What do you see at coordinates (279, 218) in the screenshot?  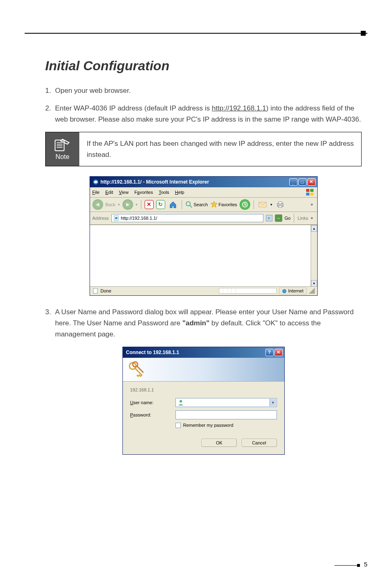 I see `go-button: →` at bounding box center [279, 218].